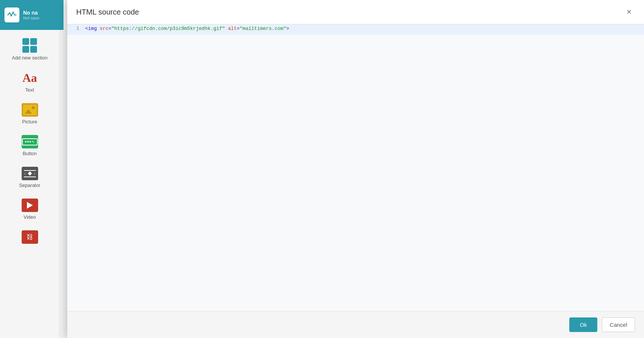 This screenshot has width=644, height=338. I want to click on code-line-1: 1 <img src="https://gifcdn.com/p3ic9m5kr…, so click(356, 30).